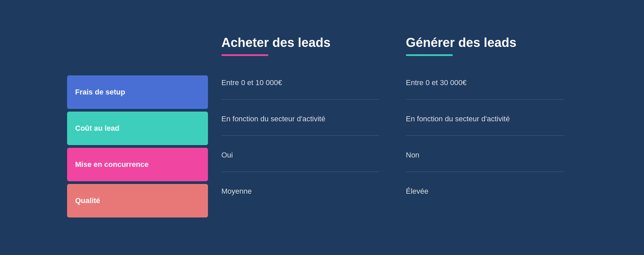  I want to click on acheter-underline, so click(245, 55).